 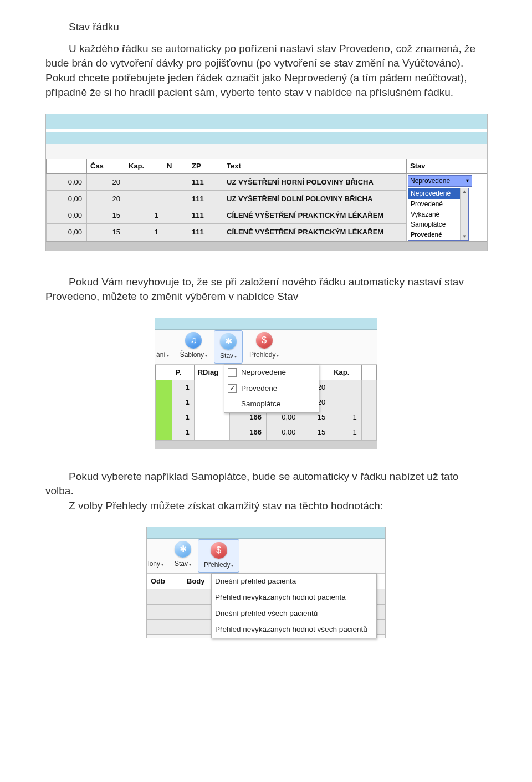 What do you see at coordinates (165, 347) in the screenshot?
I see `toolbar-partial-button: ání▾` at bounding box center [165, 347].